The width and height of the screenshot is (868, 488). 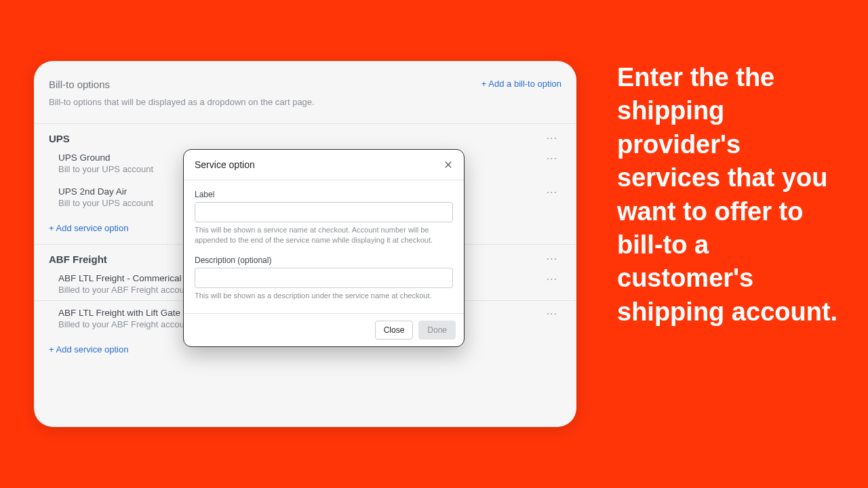 I want to click on label-field-label: Label, so click(x=324, y=195).